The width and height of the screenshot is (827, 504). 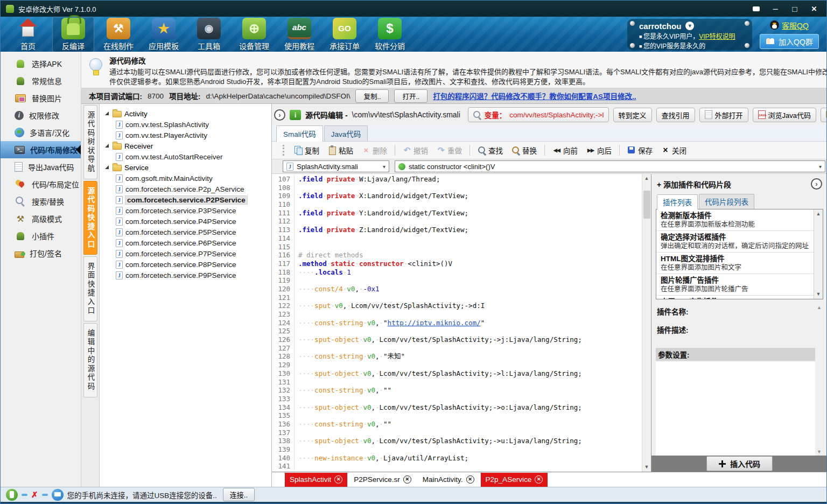 What do you see at coordinates (646, 323) in the screenshot?
I see `code-scrollbar: ▲ ▼` at bounding box center [646, 323].